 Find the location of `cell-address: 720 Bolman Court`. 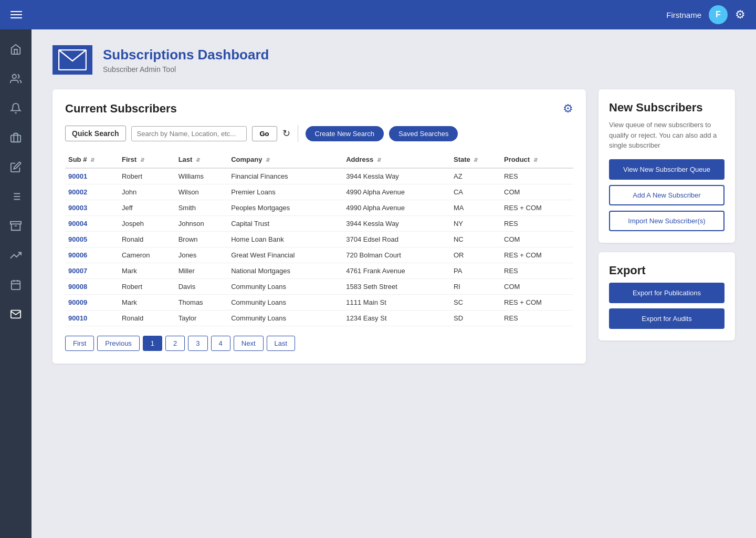

cell-address: 720 Bolman Court is located at coordinates (397, 255).